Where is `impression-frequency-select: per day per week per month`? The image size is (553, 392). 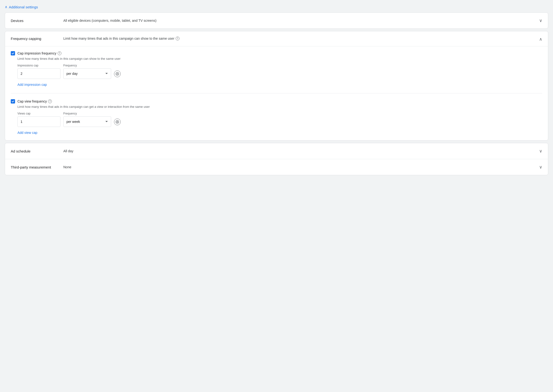
impression-frequency-select: per day per week per month is located at coordinates (87, 74).